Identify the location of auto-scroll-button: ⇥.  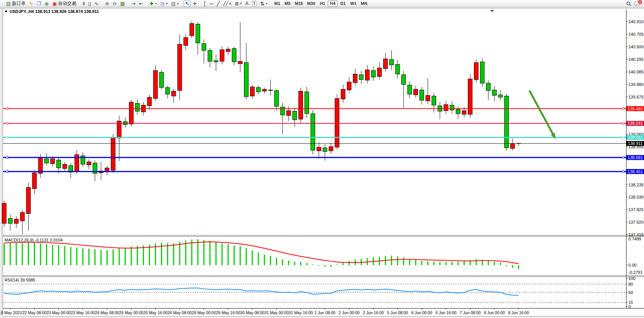
(133, 4).